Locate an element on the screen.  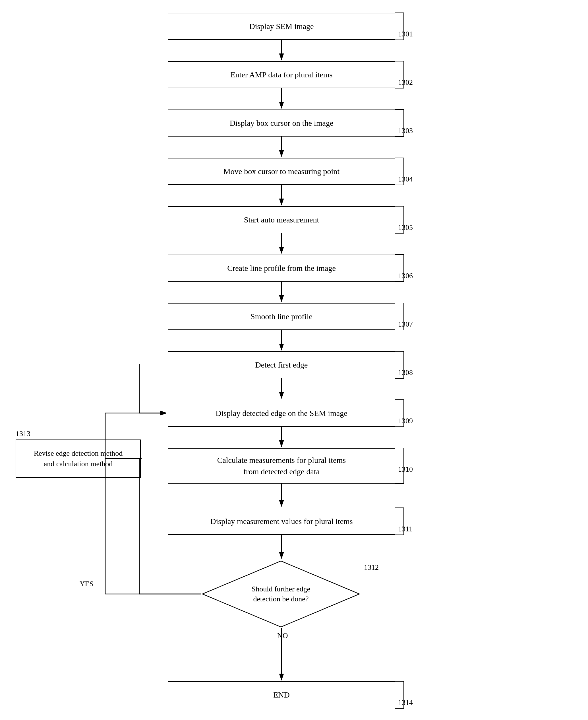
ref-1306: 1306 is located at coordinates (405, 276).